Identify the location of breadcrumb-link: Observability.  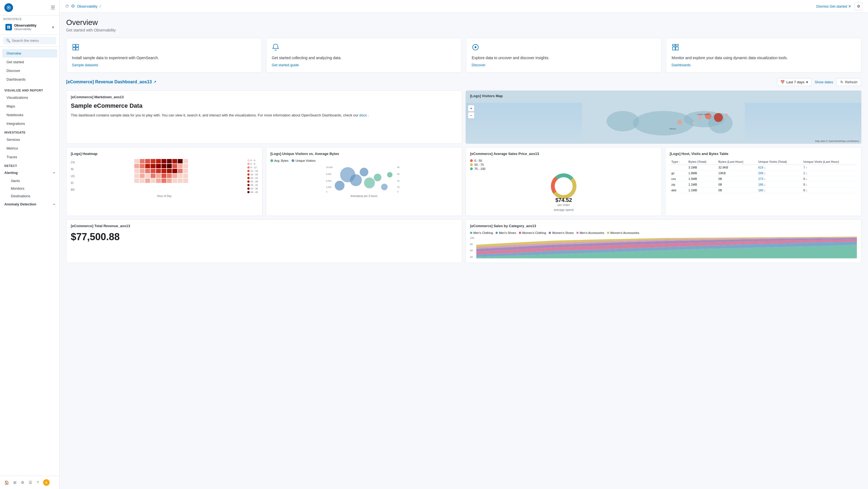
(87, 6).